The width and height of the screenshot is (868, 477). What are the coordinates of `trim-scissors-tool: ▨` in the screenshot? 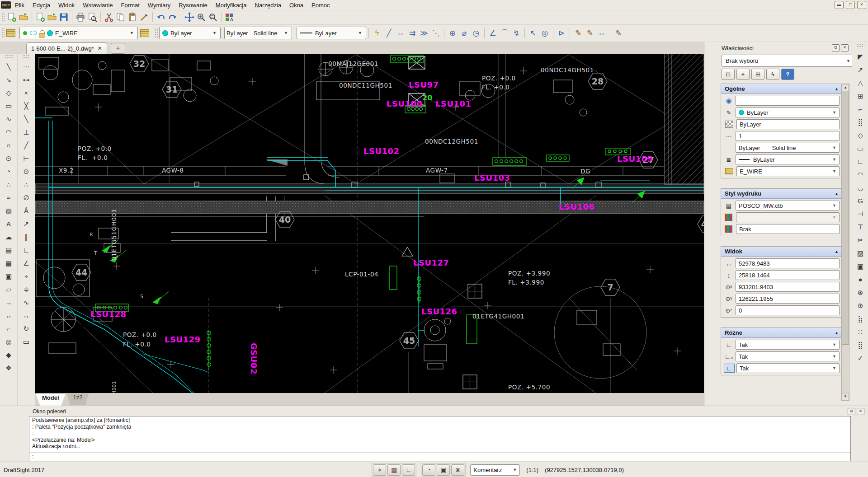 It's located at (860, 253).